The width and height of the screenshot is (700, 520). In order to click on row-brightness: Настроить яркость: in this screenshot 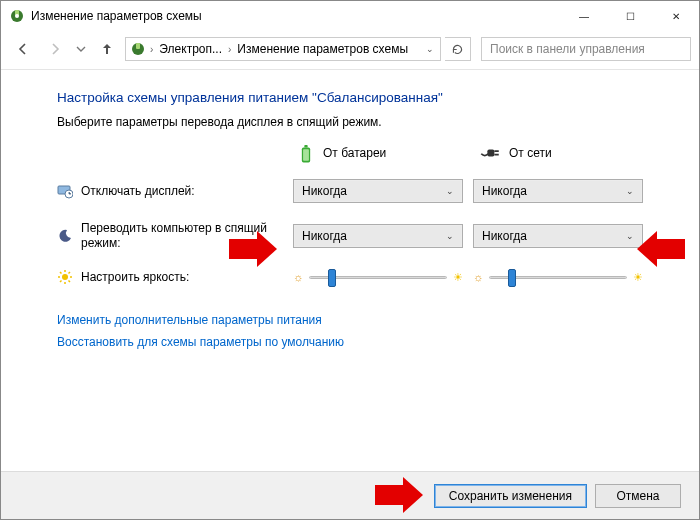, I will do `click(170, 277)`.